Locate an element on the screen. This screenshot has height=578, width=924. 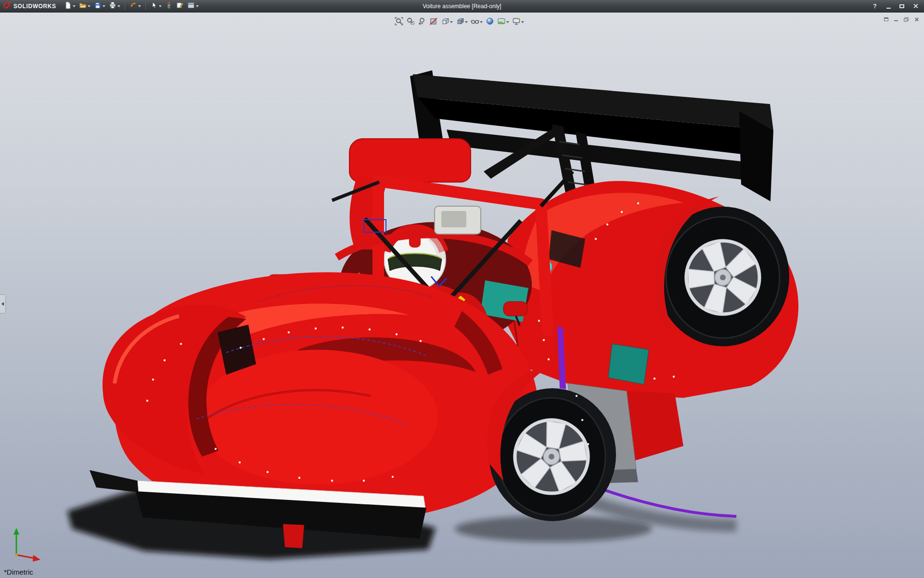
view-orientation-label: *Dimetric is located at coordinates (18, 572).